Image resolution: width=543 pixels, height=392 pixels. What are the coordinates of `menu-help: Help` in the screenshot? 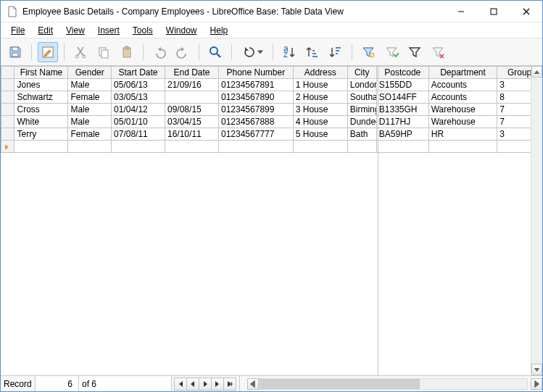 It's located at (219, 30).